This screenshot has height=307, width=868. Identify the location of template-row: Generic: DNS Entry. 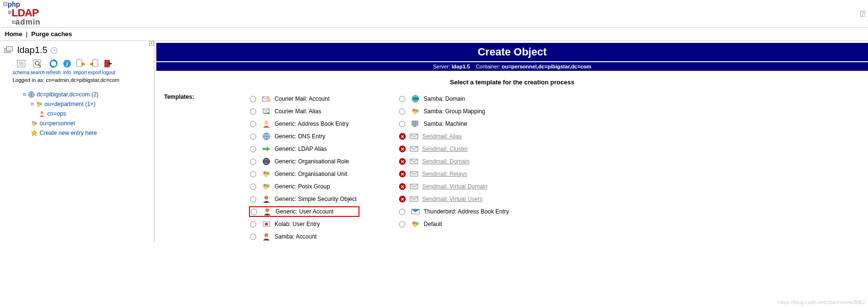
(304, 136).